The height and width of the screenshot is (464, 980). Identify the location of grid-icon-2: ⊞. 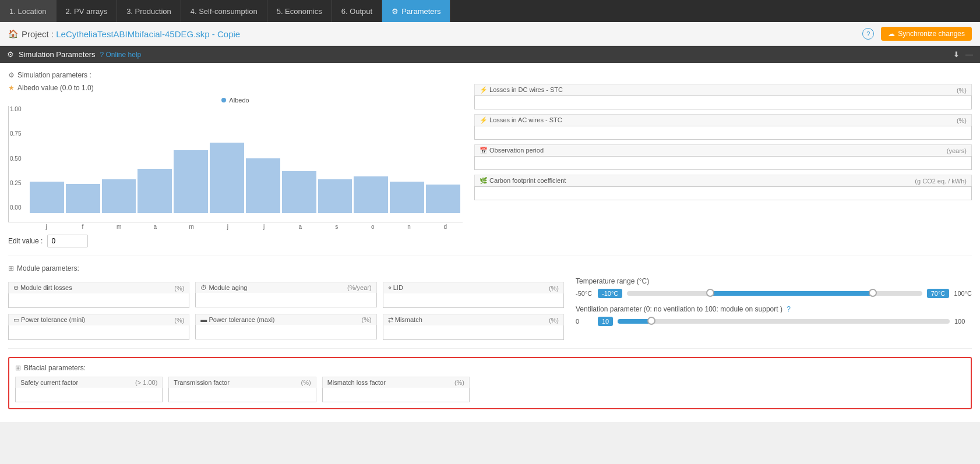
(11, 268).